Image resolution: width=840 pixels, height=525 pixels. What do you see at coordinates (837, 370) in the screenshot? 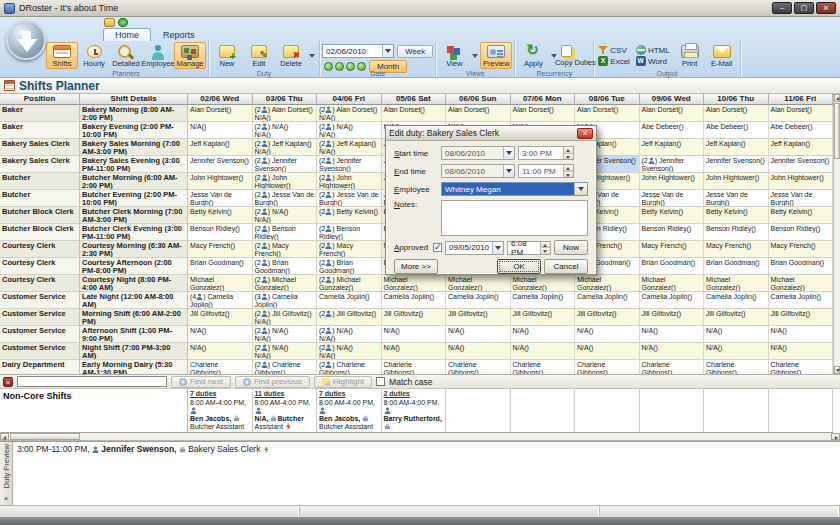
I see `scroll-down-icon` at bounding box center [837, 370].